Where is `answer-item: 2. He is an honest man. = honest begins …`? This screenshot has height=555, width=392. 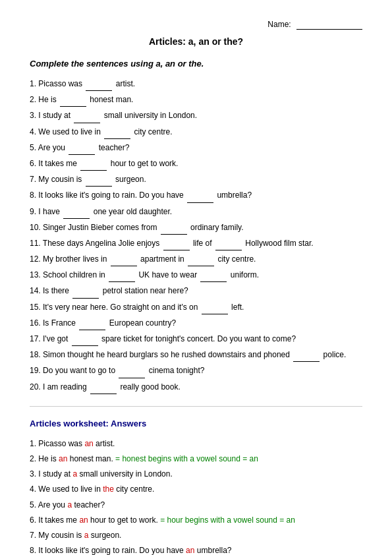 answer-item: 2. He is an honest man. = honest begins … is located at coordinates (196, 459).